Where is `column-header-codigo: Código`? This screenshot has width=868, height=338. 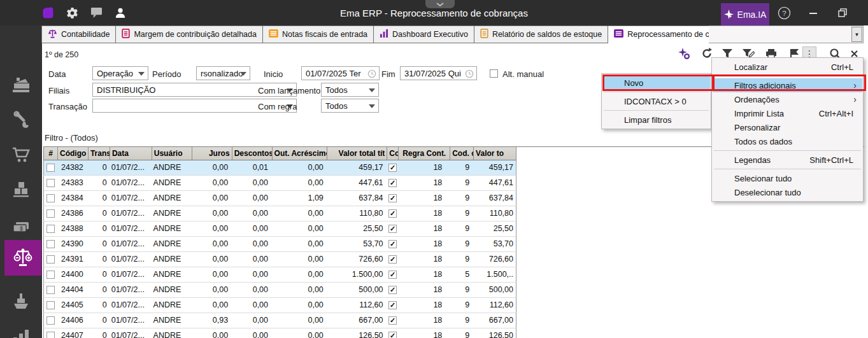 column-header-codigo: Código is located at coordinates (73, 153).